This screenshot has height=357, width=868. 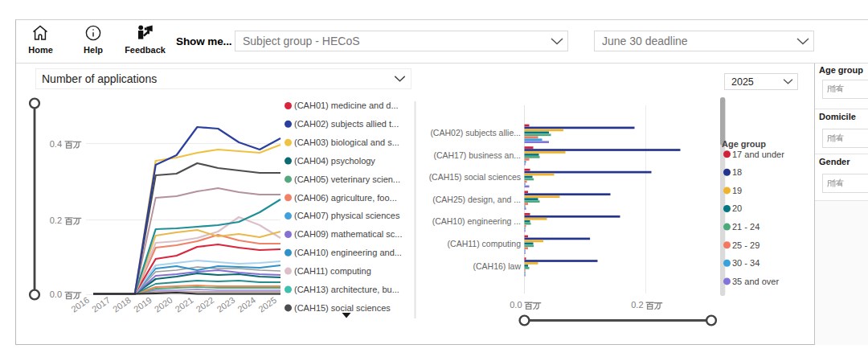 I want to click on svg-text: 35 and over, so click(x=755, y=281).